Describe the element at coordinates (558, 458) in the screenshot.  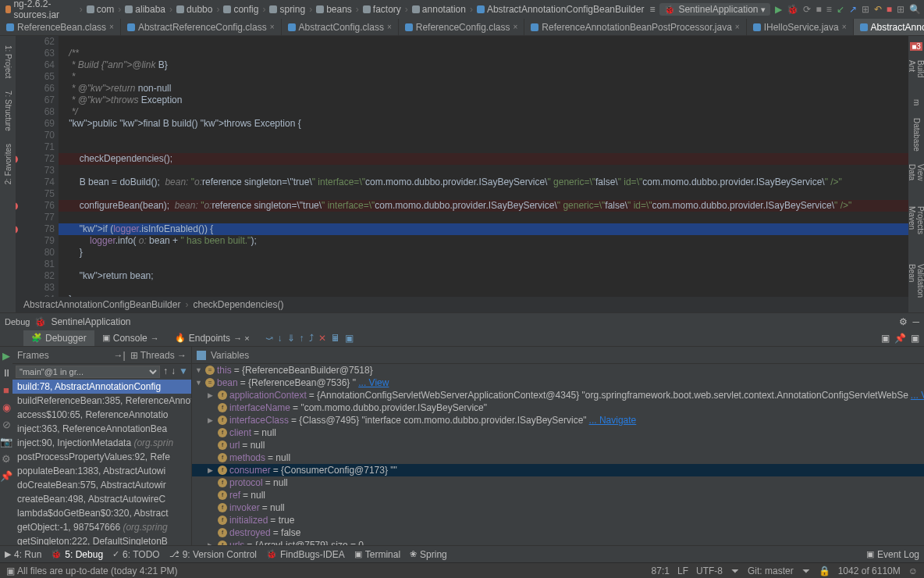
I see `variable-row: f methods = null` at that location.